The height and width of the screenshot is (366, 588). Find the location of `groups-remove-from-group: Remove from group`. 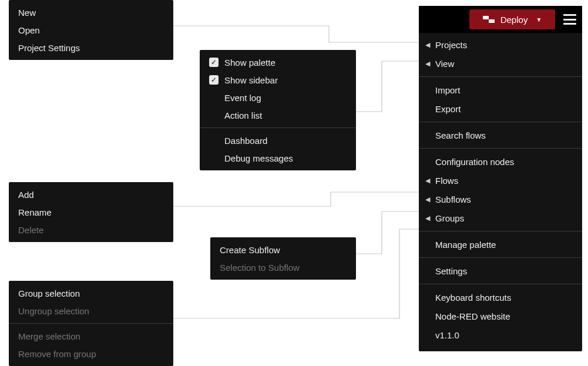

groups-remove-from-group: Remove from group is located at coordinates (91, 354).